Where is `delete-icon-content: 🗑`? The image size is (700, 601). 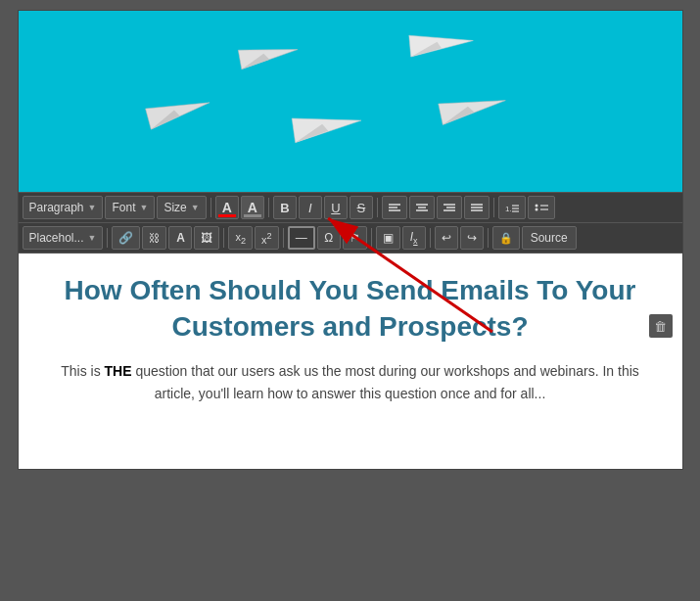 delete-icon-content: 🗑 is located at coordinates (661, 326).